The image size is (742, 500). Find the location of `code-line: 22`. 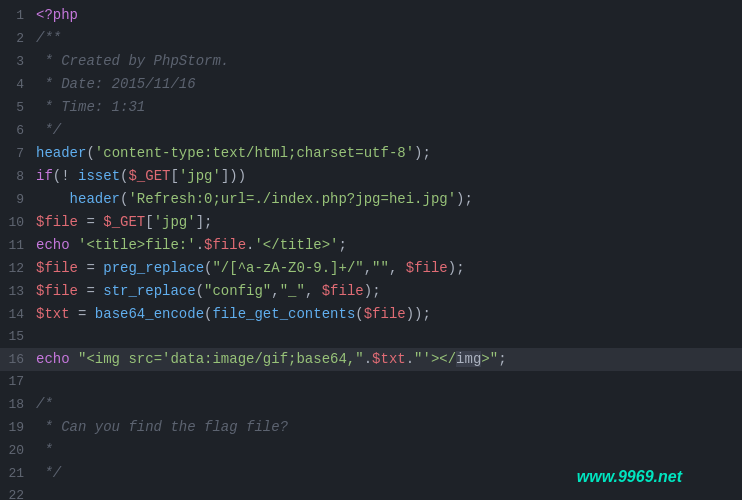

code-line: 22 is located at coordinates (371, 492).